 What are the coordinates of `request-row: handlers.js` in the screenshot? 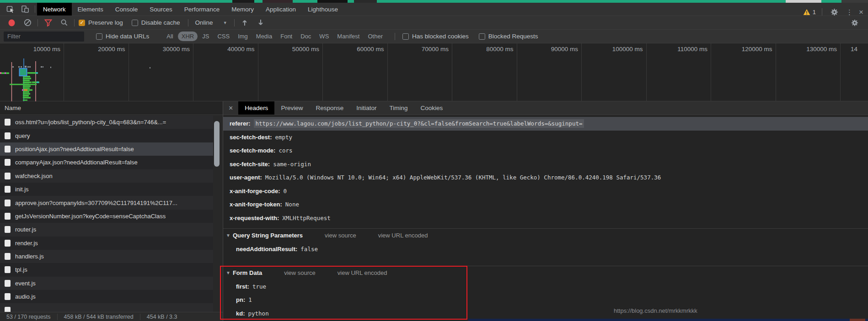 It's located at (107, 257).